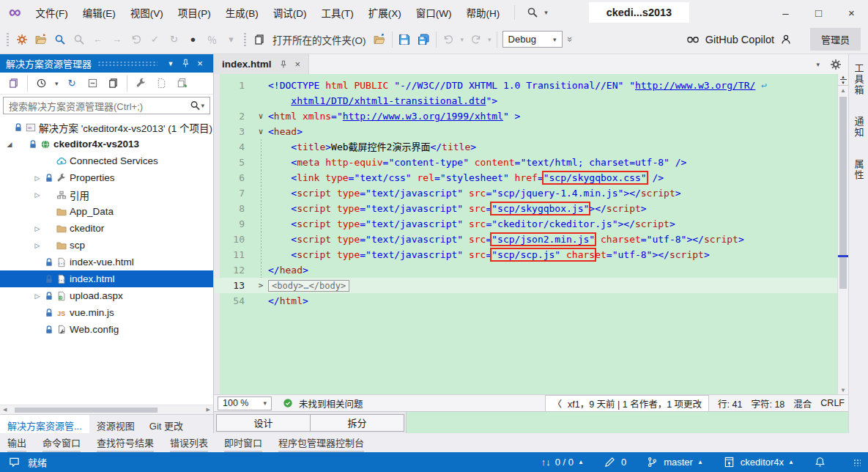 The image size is (868, 472). I want to click on close-panel-icon: ×, so click(200, 63).